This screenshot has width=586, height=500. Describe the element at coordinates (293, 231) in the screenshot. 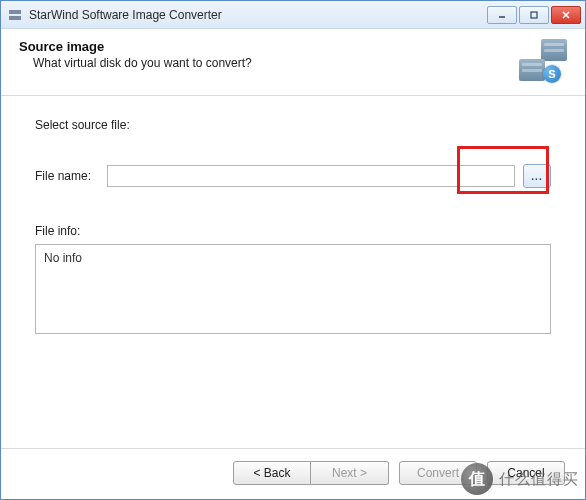

I see `fileinfo-label: File info:` at that location.